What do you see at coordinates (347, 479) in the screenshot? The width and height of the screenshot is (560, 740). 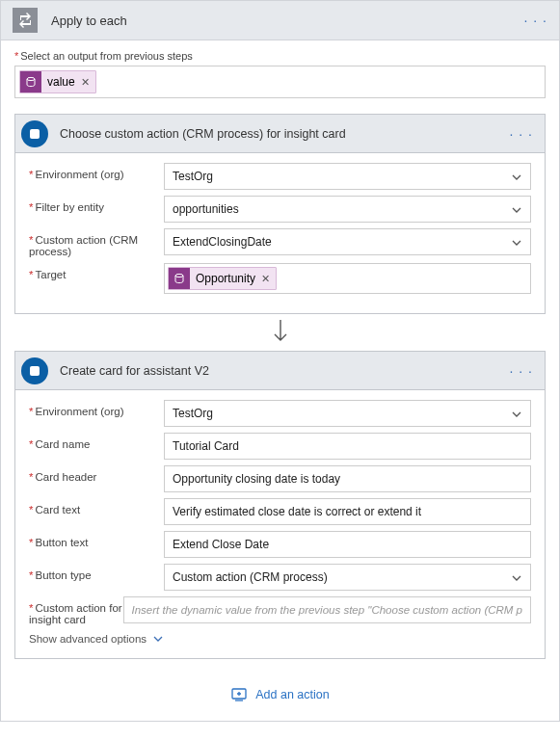 I see `card-header-input: Opportunity closing date is today` at bounding box center [347, 479].